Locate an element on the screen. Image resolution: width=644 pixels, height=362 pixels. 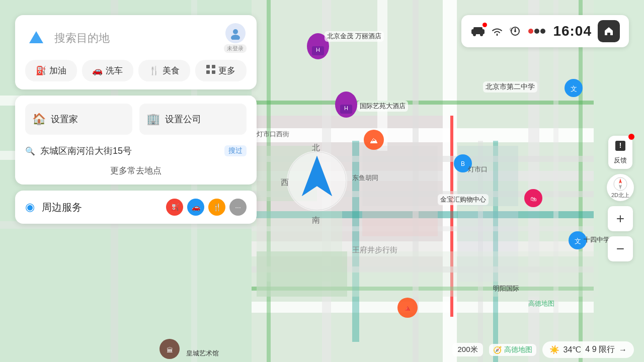
road-label-dengshikou-west: 灯市口西街 is located at coordinates (273, 134).